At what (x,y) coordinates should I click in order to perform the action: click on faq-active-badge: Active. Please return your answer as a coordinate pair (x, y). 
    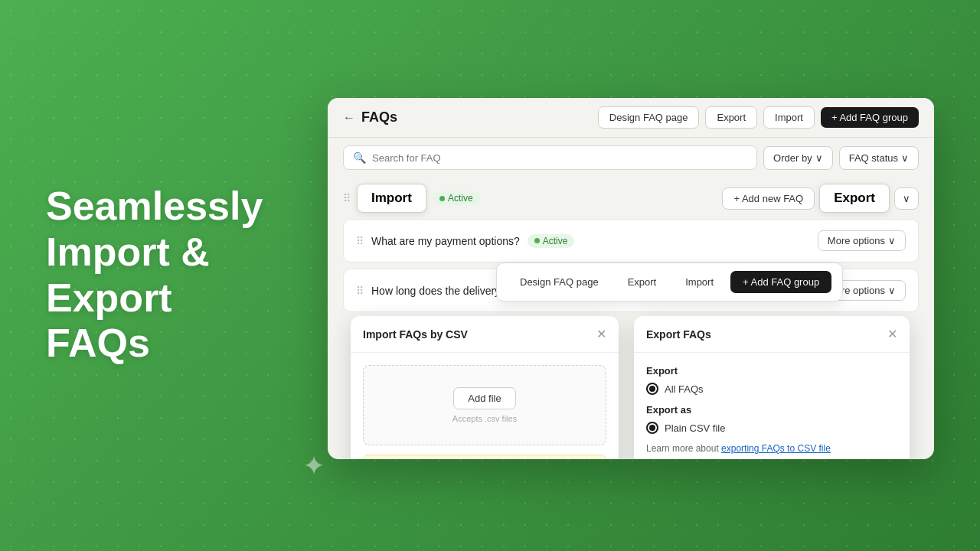
    Looking at the image, I should click on (551, 241).